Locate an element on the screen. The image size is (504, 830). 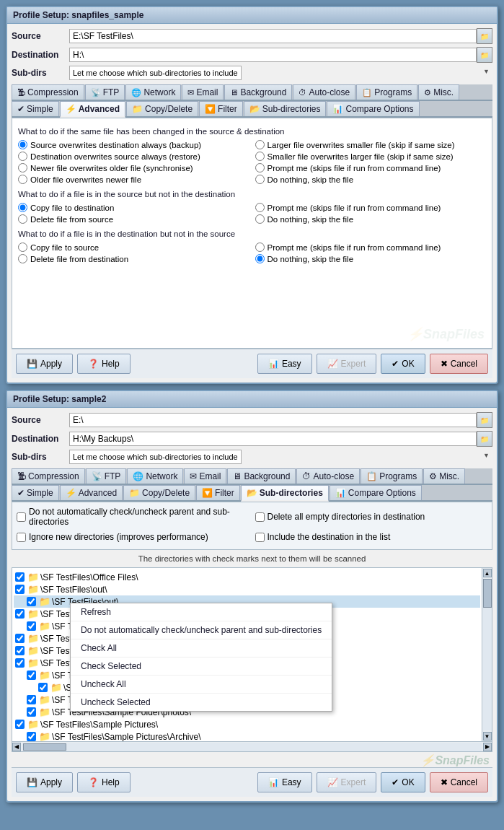
scroll-down-btn: ▼ is located at coordinates (487, 736).